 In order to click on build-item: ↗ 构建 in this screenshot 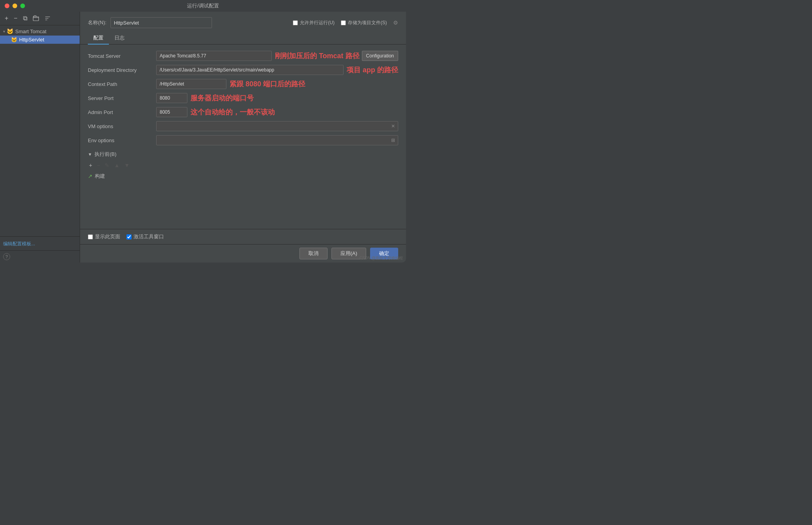, I will do `click(243, 176)`.